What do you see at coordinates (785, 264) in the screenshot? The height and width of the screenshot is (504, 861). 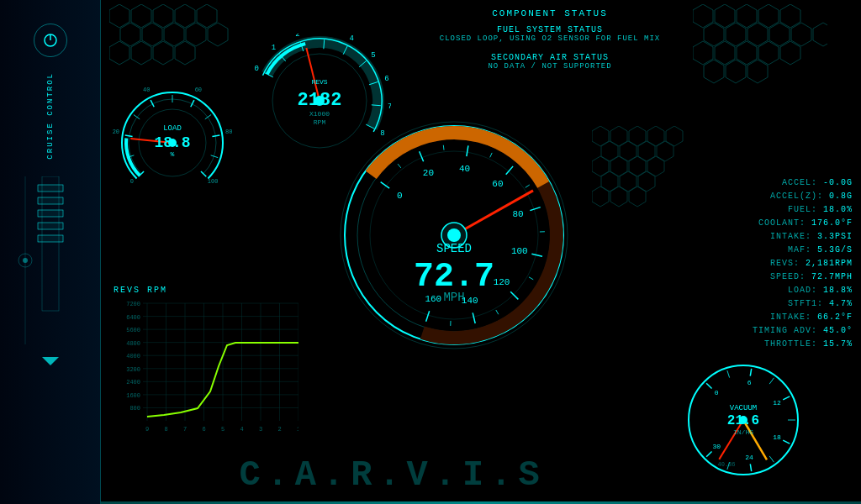 I see `data-label: REVS:` at bounding box center [785, 264].